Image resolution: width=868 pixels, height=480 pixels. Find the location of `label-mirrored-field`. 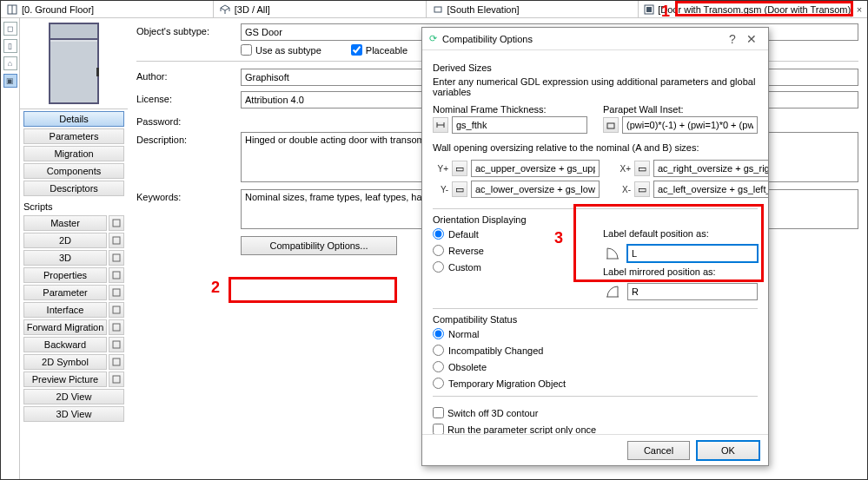

label-mirrored-field is located at coordinates (692, 292).